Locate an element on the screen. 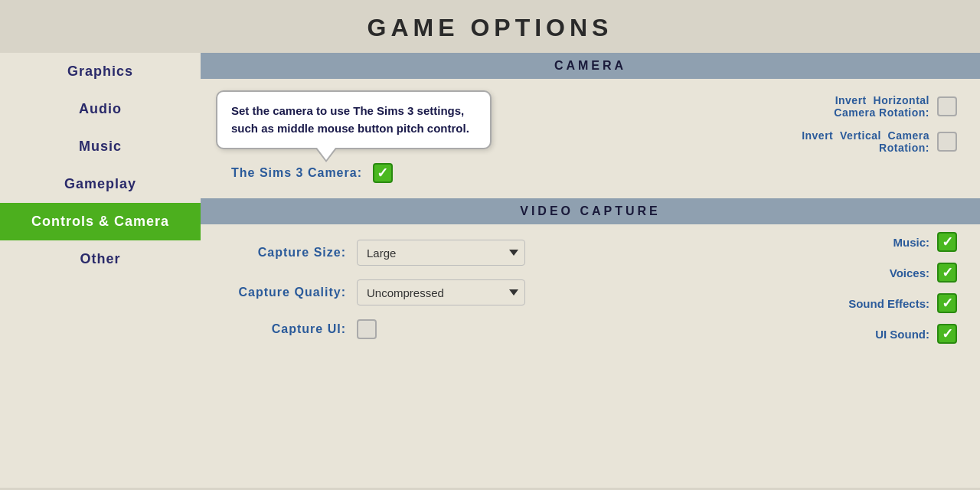  invert-horizontal-label: Invert HorizontalCamera Rotation: is located at coordinates (882, 106).